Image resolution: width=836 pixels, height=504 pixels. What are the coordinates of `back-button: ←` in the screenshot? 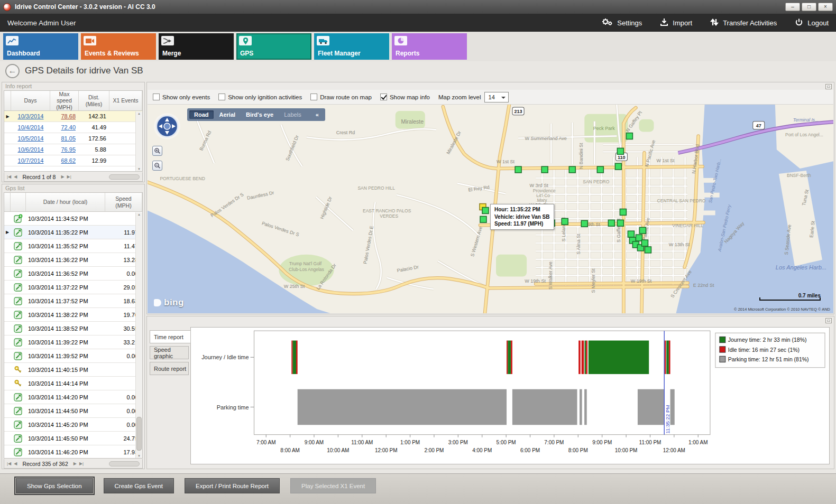 It's located at (13, 71).